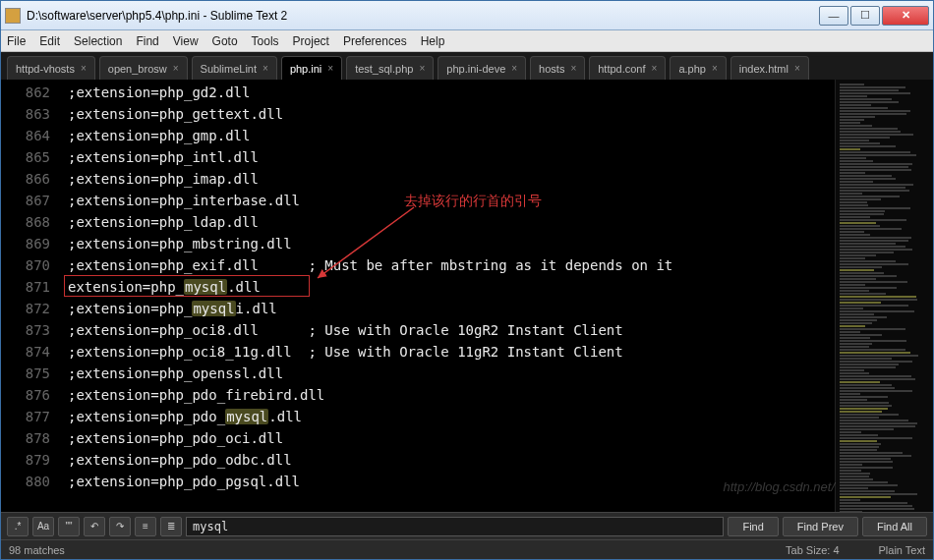 This screenshot has height=560, width=934. Describe the element at coordinates (376, 41) in the screenshot. I see `menu-preferences: Preferences` at that location.